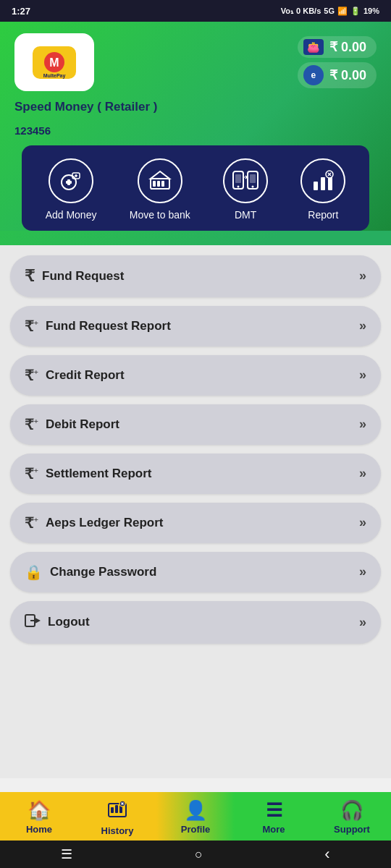 This screenshot has width=391, height=868. I want to click on change-password-chevron: », so click(363, 571).